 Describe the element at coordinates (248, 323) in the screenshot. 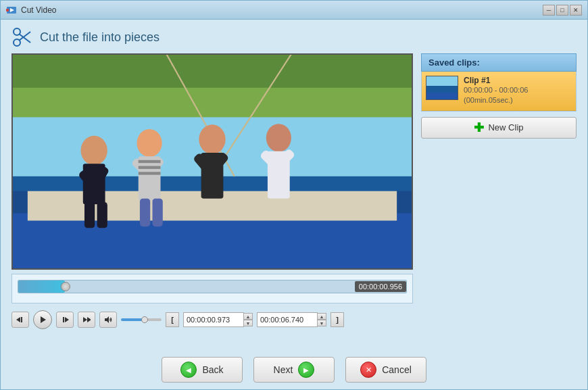

I see `start-time-down: ▼` at that location.